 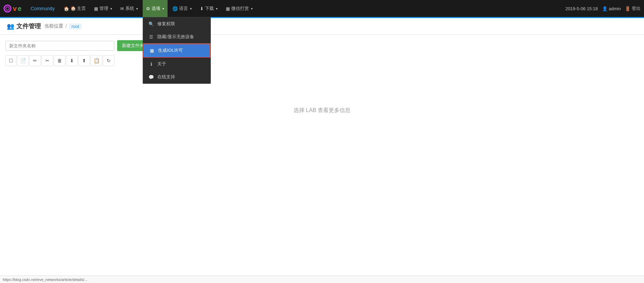 I want to click on options-icon: ⚙, so click(x=148, y=9).